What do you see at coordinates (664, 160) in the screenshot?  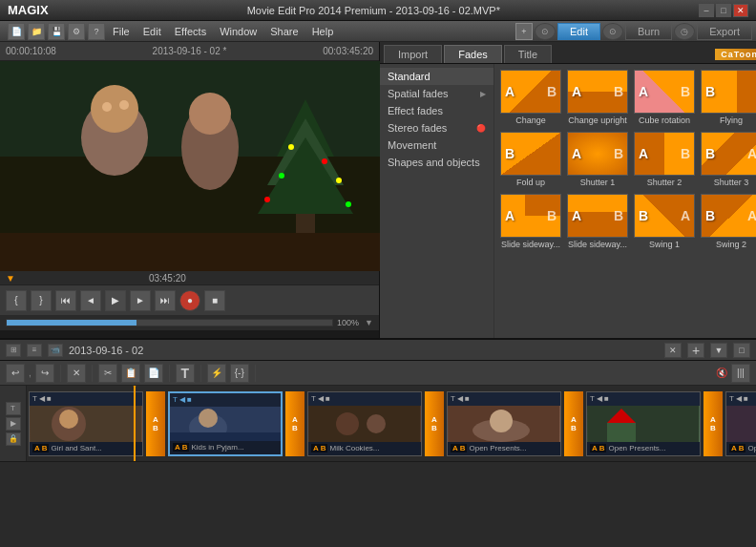 I see `effect-shutter2: A B Shutter 2` at bounding box center [664, 160].